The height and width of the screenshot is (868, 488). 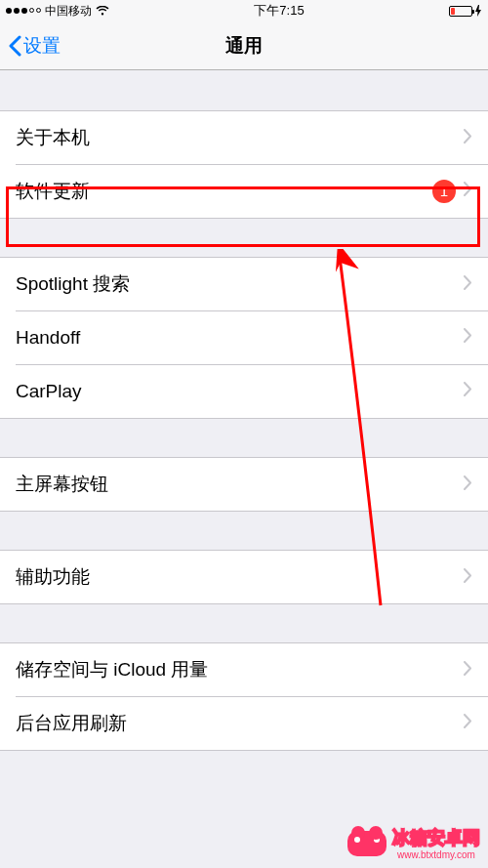 I want to click on wifi-icon, so click(x=102, y=11).